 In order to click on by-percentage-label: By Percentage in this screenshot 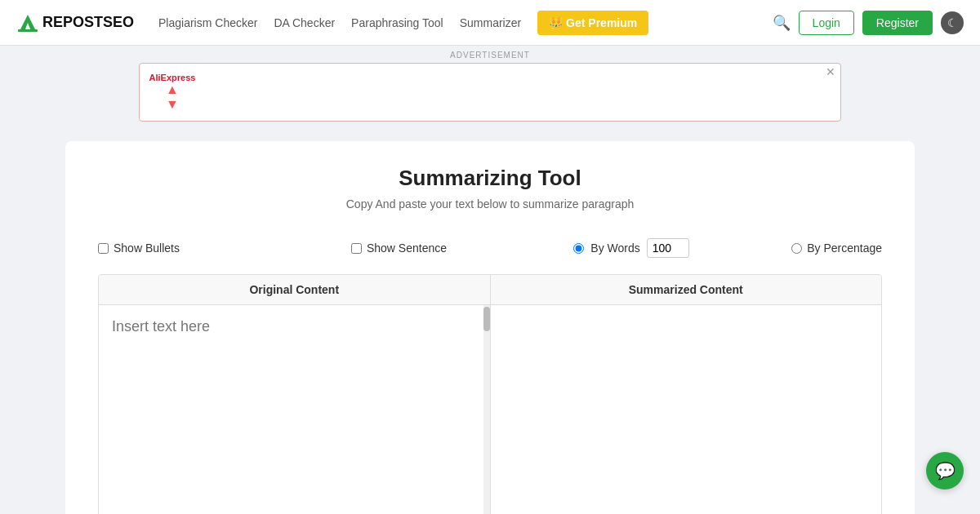, I will do `click(844, 248)`.